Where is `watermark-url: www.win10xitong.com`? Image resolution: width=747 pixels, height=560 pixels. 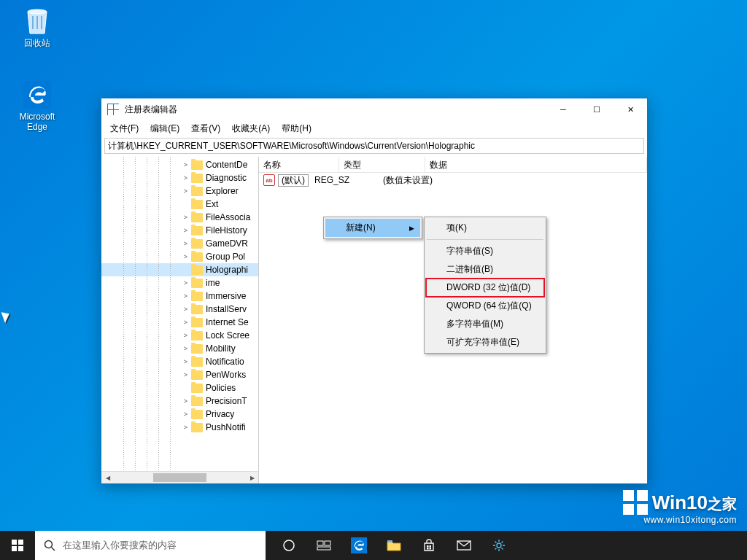 watermark-url: www.win10xitong.com is located at coordinates (680, 520).